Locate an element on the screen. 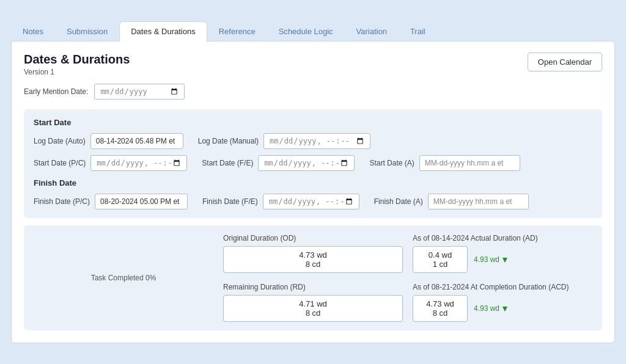  page-title: Dates & Durations is located at coordinates (77, 60).